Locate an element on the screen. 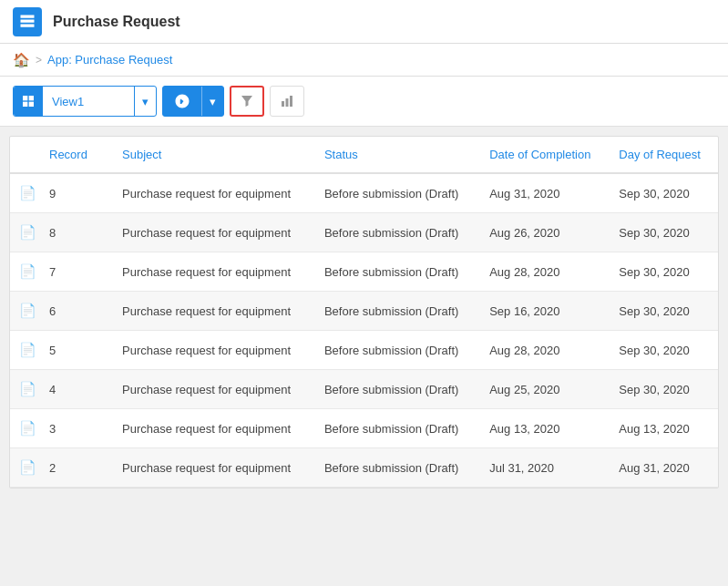  chart-button is located at coordinates (287, 101).